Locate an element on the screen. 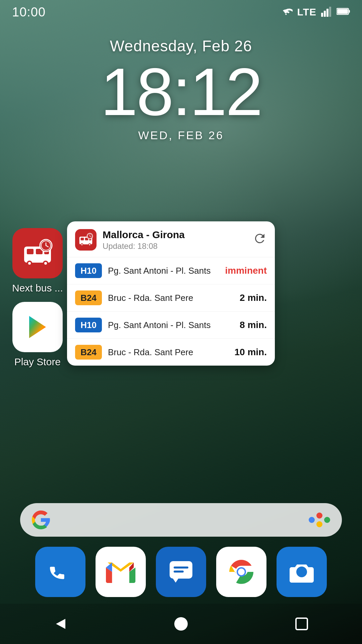 The height and width of the screenshot is (644, 362). nav-recents-button is located at coordinates (302, 624).